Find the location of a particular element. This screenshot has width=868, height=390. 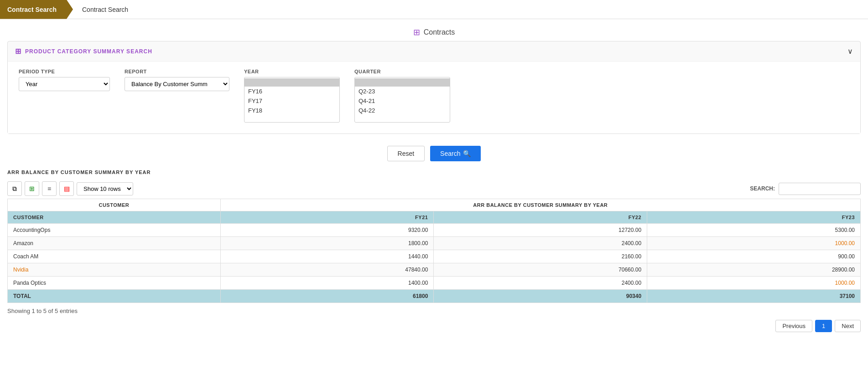

footer-fy23: 37100 is located at coordinates (754, 296).